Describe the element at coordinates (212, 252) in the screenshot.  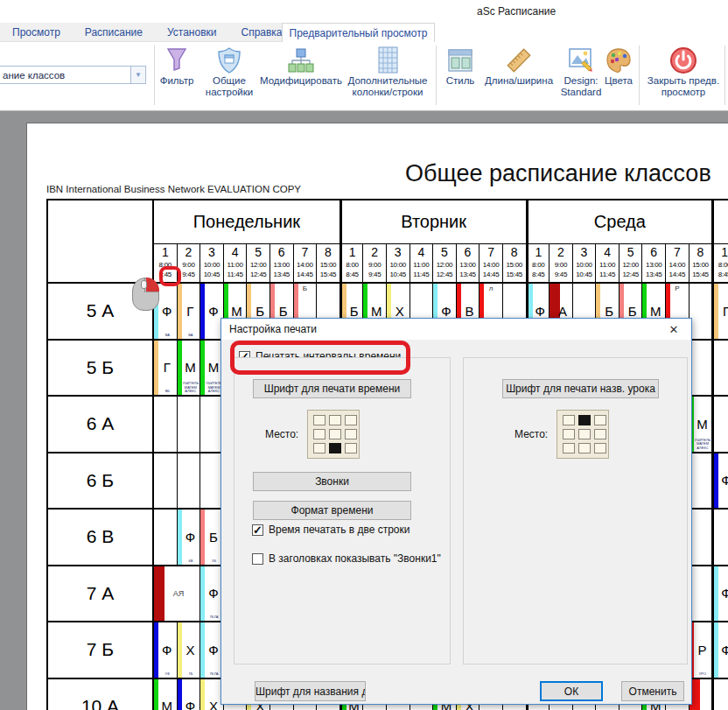
I see `period-number: 3` at that location.